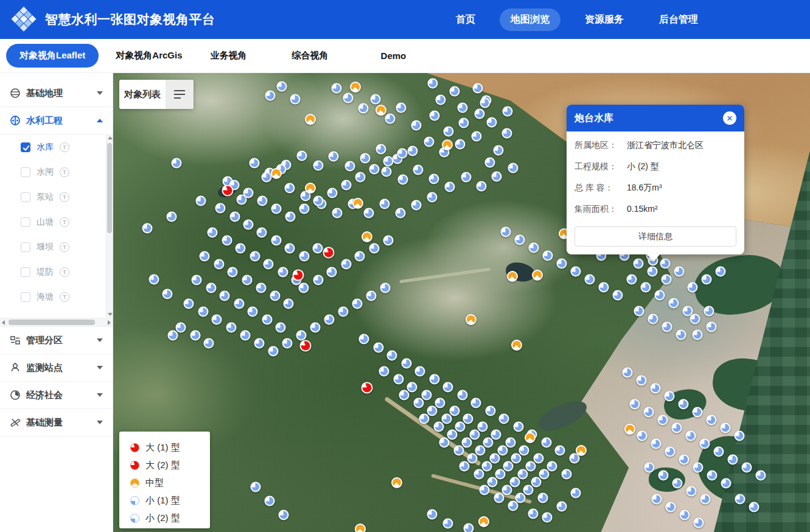 This screenshot has width=810, height=532. I want to click on nav-item-home: 首页, so click(466, 19).